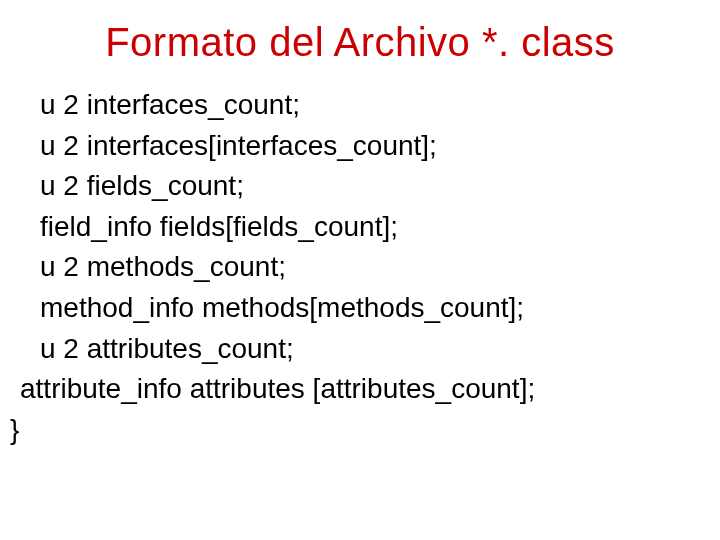 The height and width of the screenshot is (540, 720). What do you see at coordinates (360, 228) in the screenshot?
I see `code-line: field_info fields[fields_count];` at bounding box center [360, 228].